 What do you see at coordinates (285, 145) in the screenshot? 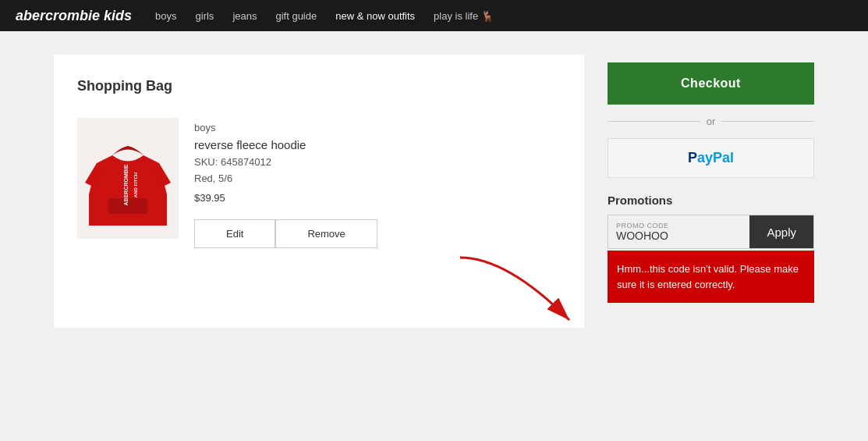
I see `item-name: reverse fleece hoodie` at bounding box center [285, 145].